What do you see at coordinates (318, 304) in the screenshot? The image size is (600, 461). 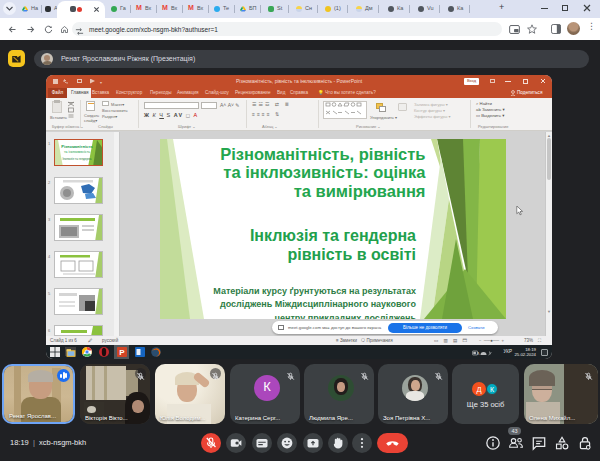 I see `svg-text:досліджень Міждисциплінарного: досліджень Міждисциплінарного наукового` at bounding box center [318, 304].